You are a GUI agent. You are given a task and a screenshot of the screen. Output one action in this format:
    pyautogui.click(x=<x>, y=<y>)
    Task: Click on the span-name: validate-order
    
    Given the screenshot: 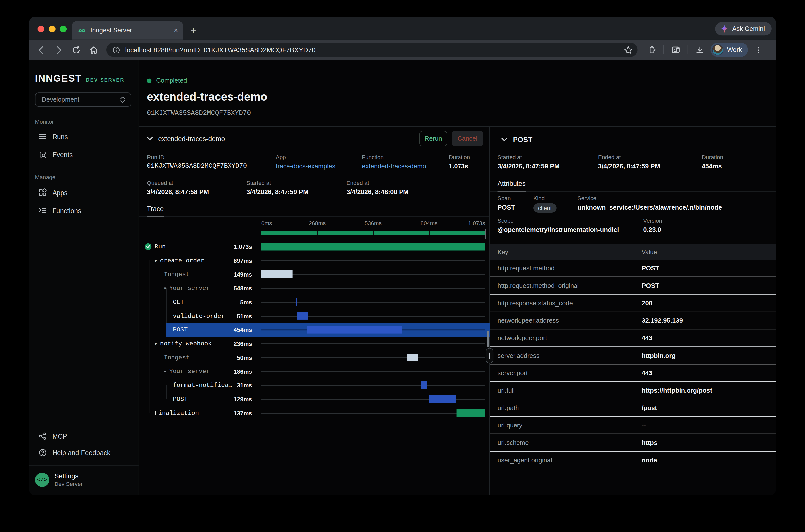 What is the action you would take?
    pyautogui.click(x=199, y=316)
    